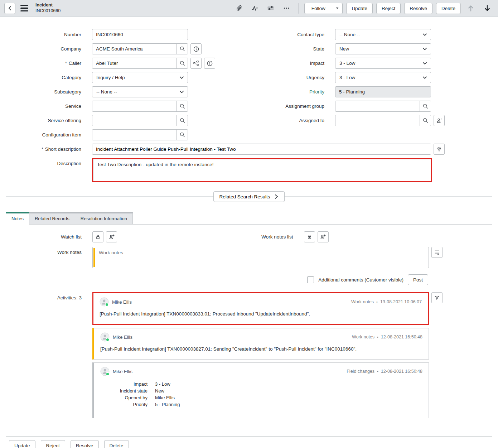 The width and height of the screenshot is (498, 448). Describe the element at coordinates (182, 49) in the screenshot. I see `company-lookup-button` at that location.